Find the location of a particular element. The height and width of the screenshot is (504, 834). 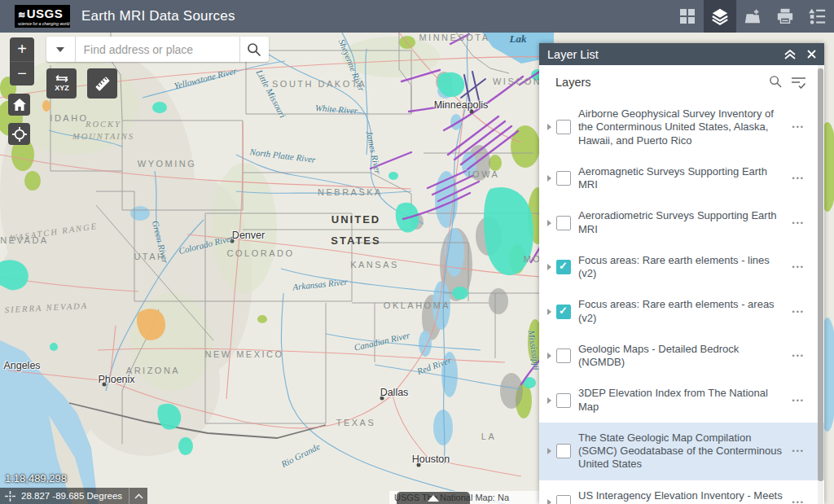

layer-label: Geologic Maps - Detailed Bedrock (NGMDB) is located at coordinates (686, 357).